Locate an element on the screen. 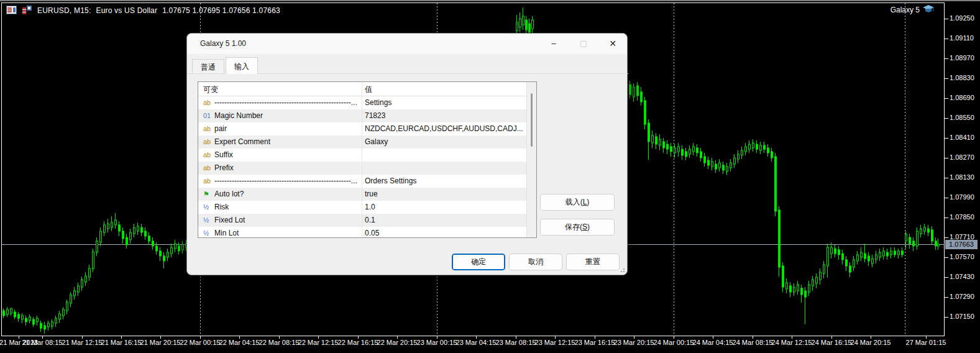 Image resolution: width=980 pixels, height=353 pixels. close-button: ✕ is located at coordinates (613, 44).